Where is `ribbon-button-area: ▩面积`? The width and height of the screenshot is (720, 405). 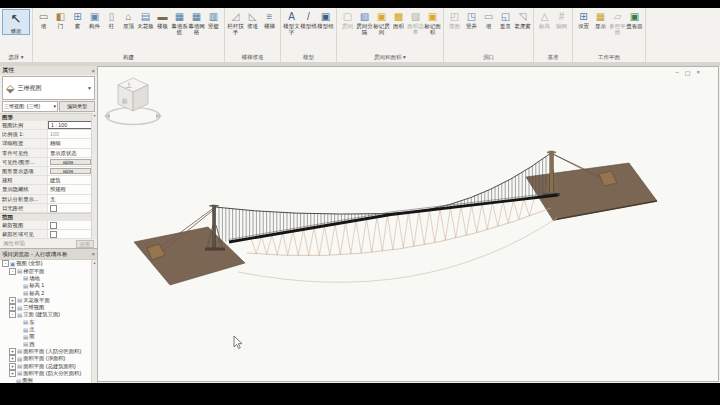 ribbon-button-area: ▩面积 is located at coordinates (398, 20).